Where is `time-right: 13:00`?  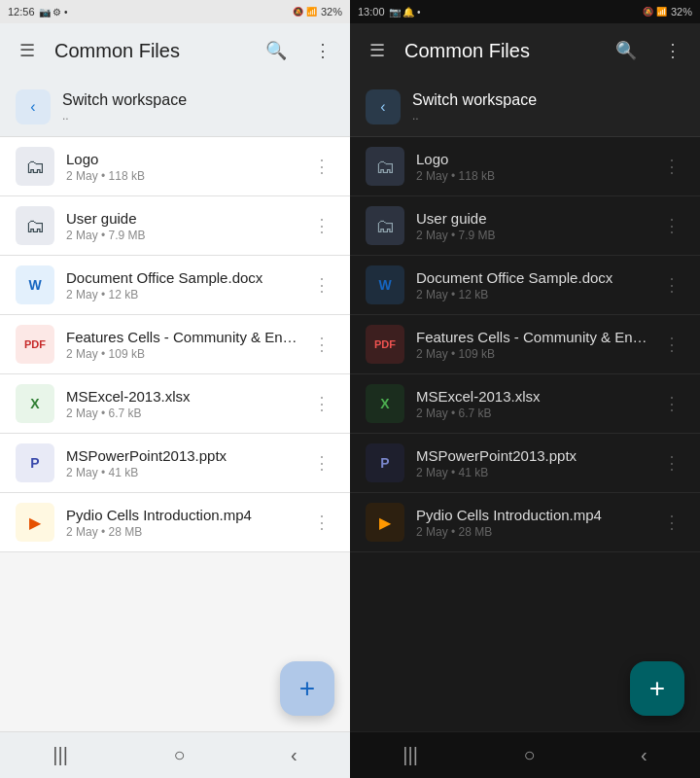
time-right: 13:00 is located at coordinates (371, 12).